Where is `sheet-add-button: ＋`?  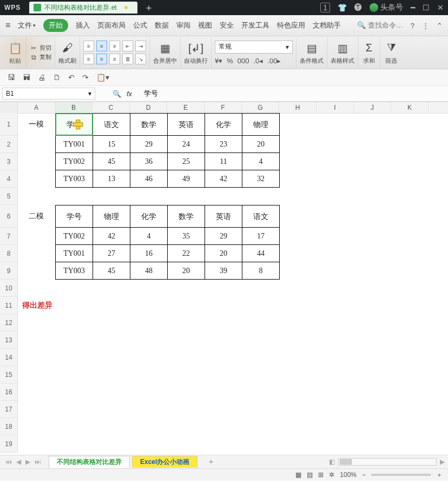 sheet-add-button: ＋ is located at coordinates (211, 462).